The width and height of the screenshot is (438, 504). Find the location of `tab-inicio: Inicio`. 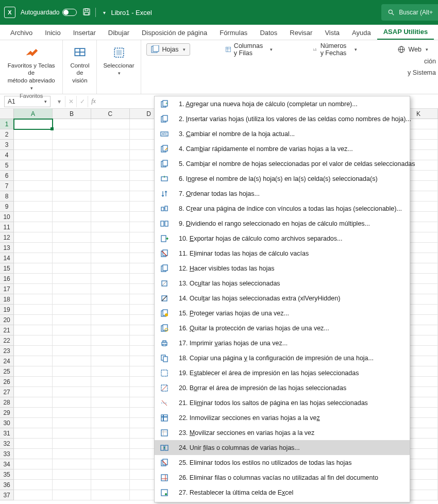

tab-inicio: Inicio is located at coordinates (53, 33).